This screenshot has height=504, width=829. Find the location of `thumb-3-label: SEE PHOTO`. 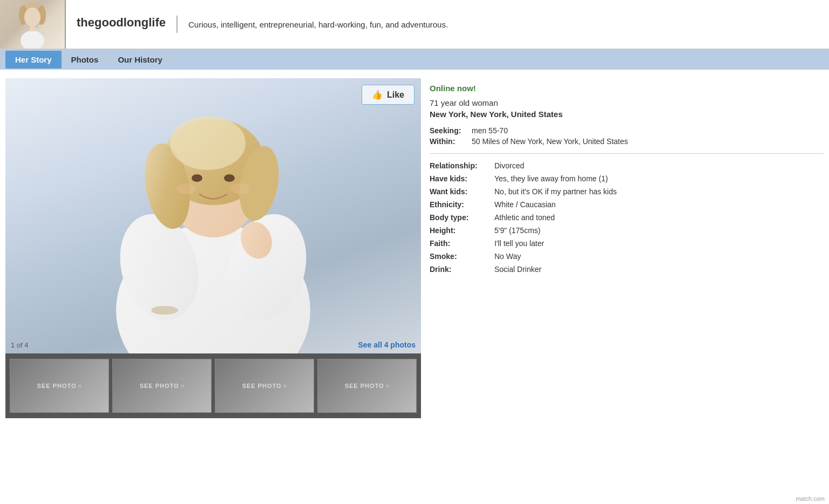

thumb-3-label: SEE PHOTO is located at coordinates (262, 386).